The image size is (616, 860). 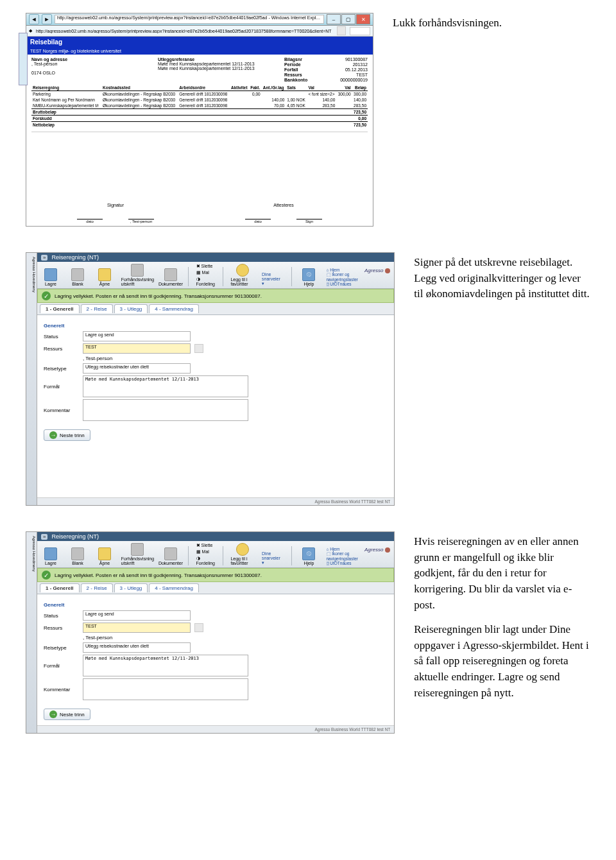 What do you see at coordinates (284, 213) in the screenshot?
I see `attest-block: Attesteres datoSign` at bounding box center [284, 213].